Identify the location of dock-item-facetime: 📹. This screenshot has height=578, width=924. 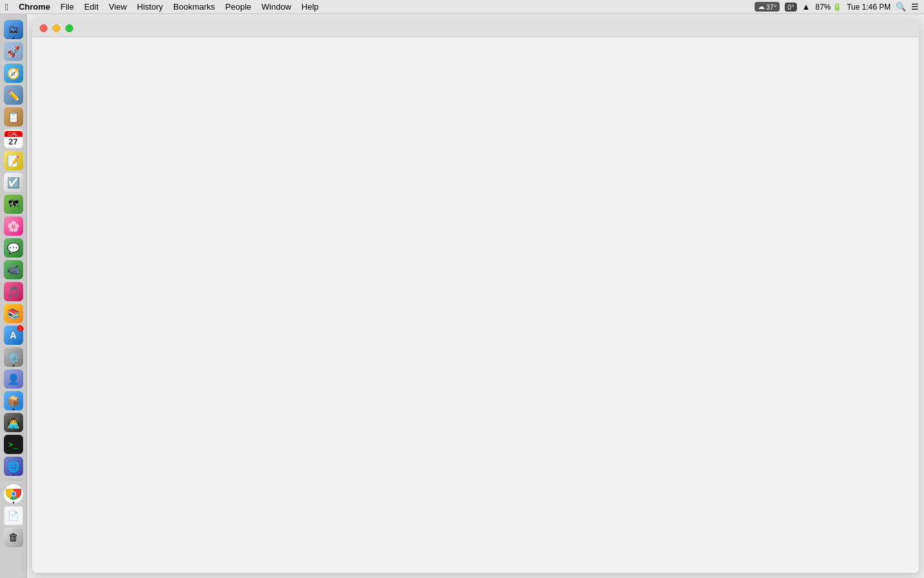
(13, 270).